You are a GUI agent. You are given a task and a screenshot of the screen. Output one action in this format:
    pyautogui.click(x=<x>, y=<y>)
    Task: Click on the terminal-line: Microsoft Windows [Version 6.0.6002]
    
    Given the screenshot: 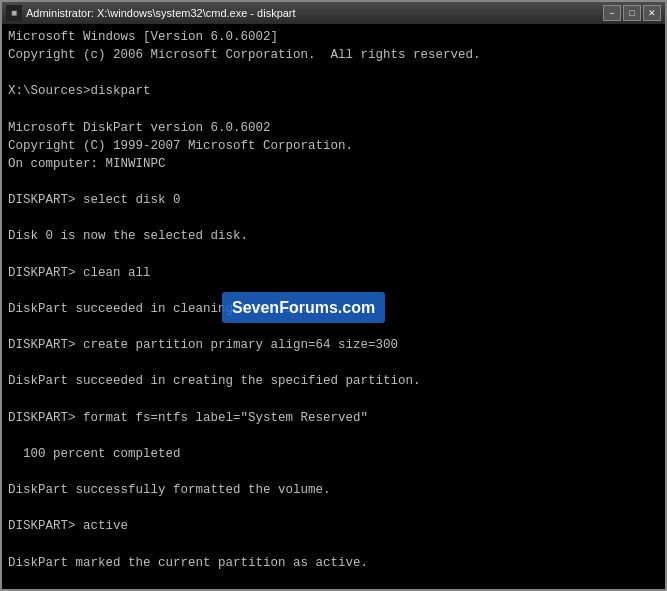 What is the action you would take?
    pyautogui.click(x=334, y=37)
    